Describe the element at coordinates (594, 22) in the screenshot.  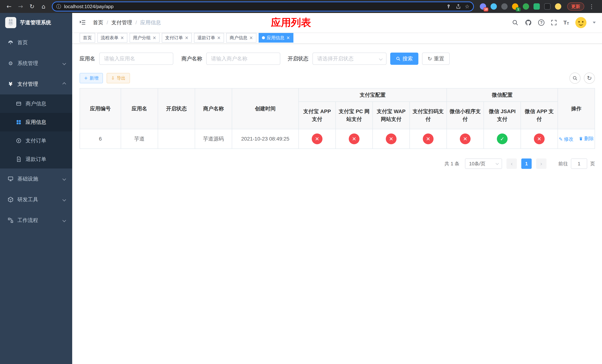
I see `avatar-caret-icon` at that location.